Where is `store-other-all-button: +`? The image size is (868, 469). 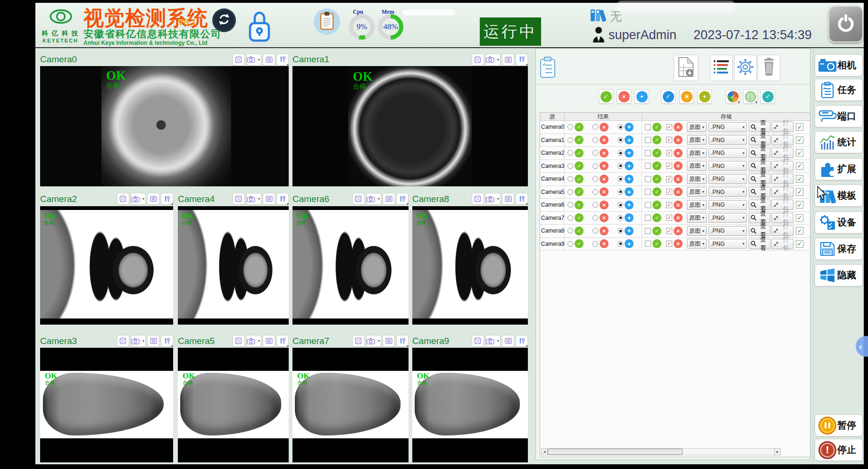 store-other-all-button: + is located at coordinates (705, 96).